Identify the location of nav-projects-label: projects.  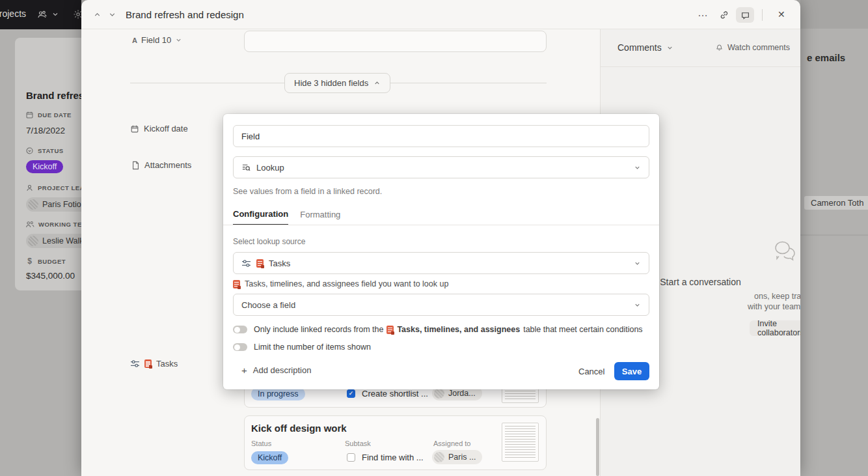
(13, 14).